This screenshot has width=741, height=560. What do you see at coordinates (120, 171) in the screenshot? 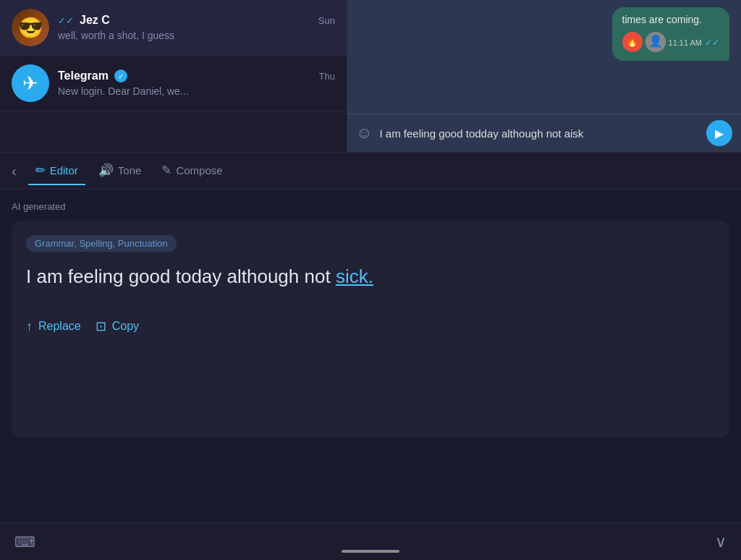
I see `tab-tone: 🔊 Tone` at bounding box center [120, 171].